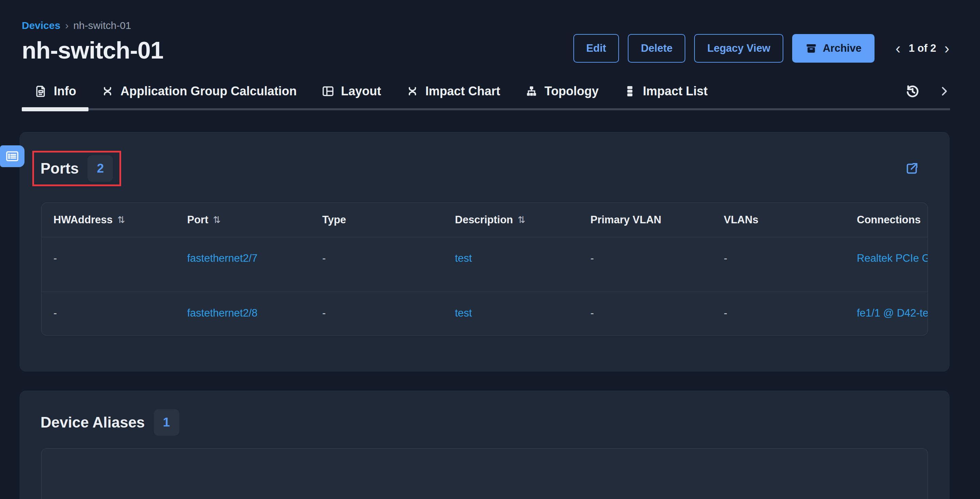 This screenshot has height=499, width=980. I want to click on port-link: fastethernet2/7, so click(222, 258).